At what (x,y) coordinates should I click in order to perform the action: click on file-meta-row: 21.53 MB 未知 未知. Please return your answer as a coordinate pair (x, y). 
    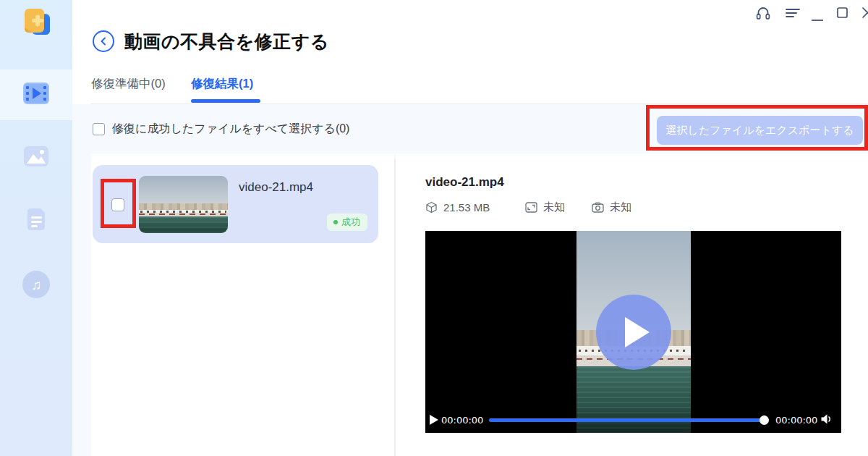
    Looking at the image, I should click on (528, 207).